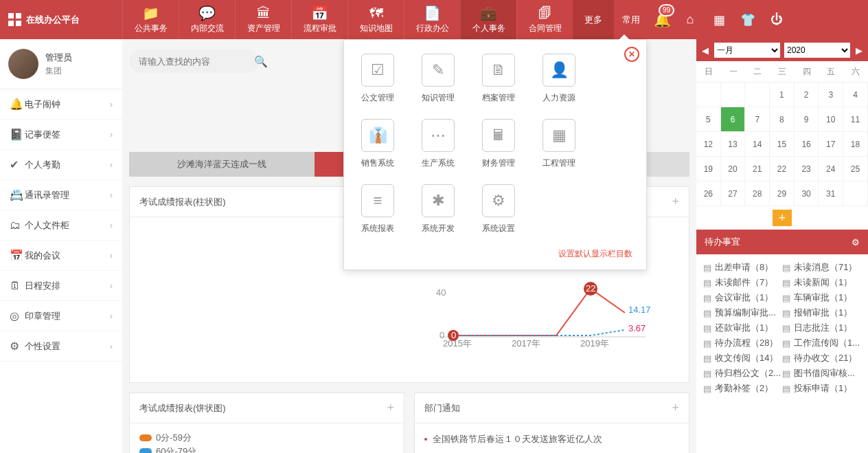 The width and height of the screenshot is (868, 453). What do you see at coordinates (709, 194) in the screenshot?
I see `calendar-day: 26` at bounding box center [709, 194].